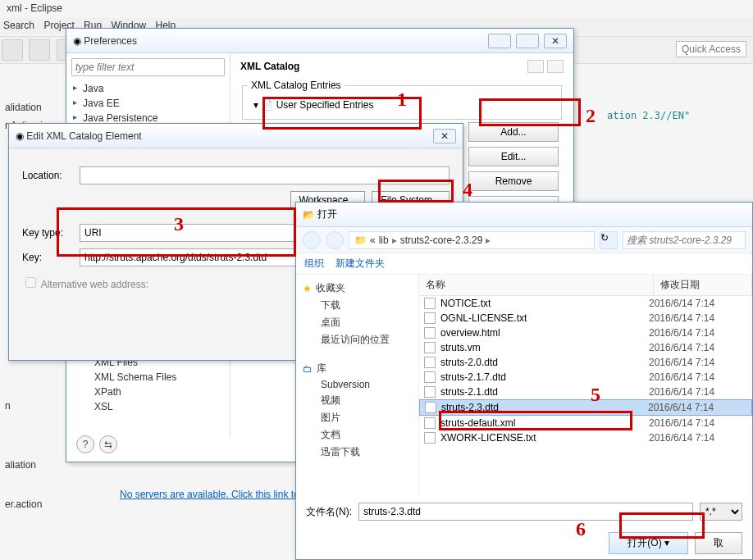  What do you see at coordinates (361, 240) in the screenshot?
I see `folder-icon: 📁` at bounding box center [361, 240].